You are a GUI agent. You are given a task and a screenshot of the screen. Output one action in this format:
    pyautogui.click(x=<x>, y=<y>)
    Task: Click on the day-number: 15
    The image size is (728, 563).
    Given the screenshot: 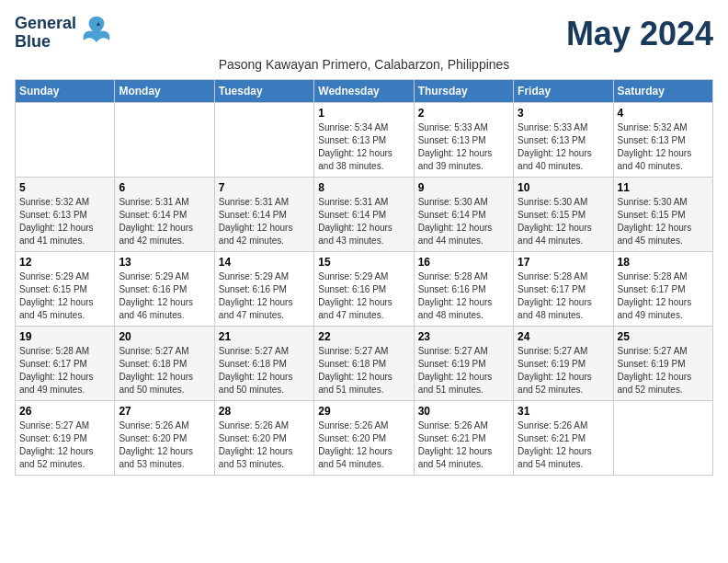 What is the action you would take?
    pyautogui.click(x=364, y=262)
    